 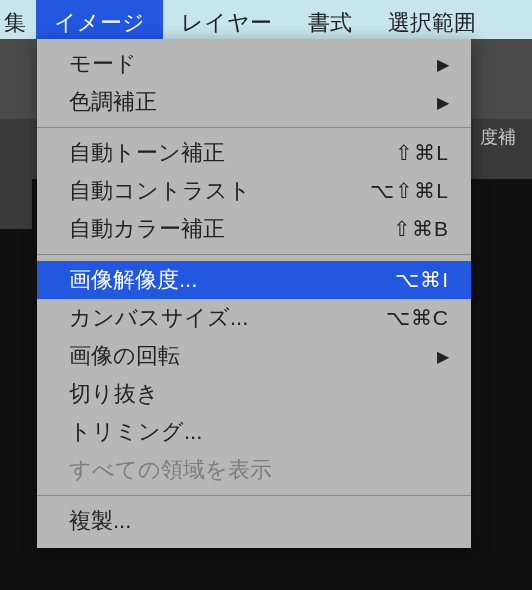 I want to click on menu-item-label: 自動トーン補正, so click(x=232, y=153).